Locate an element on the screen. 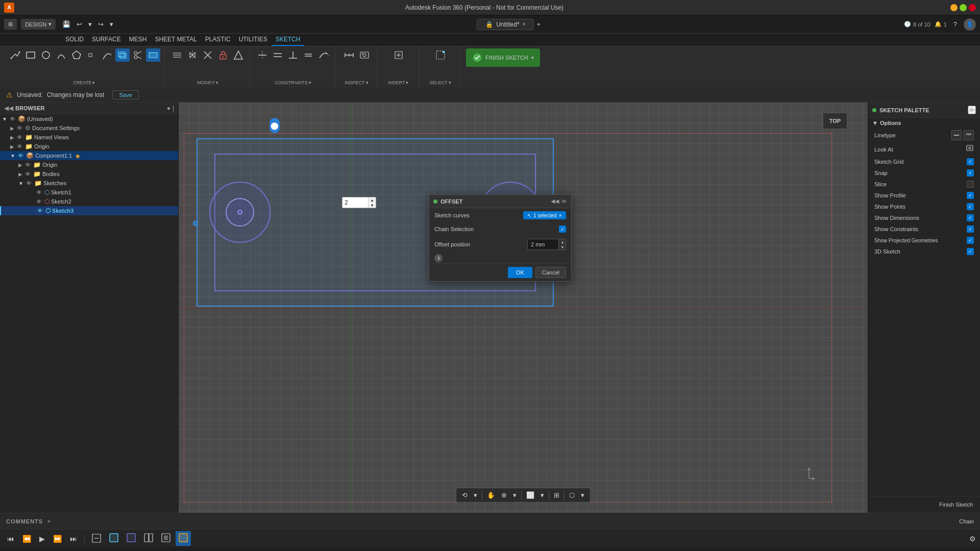  cross-tool-button is located at coordinates (208, 55).